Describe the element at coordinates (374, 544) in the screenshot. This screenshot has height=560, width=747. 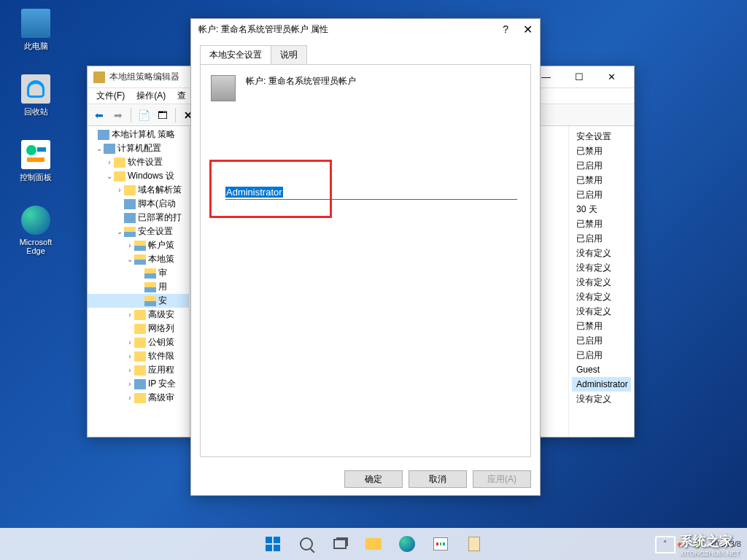
I see `folder-icon` at that location.